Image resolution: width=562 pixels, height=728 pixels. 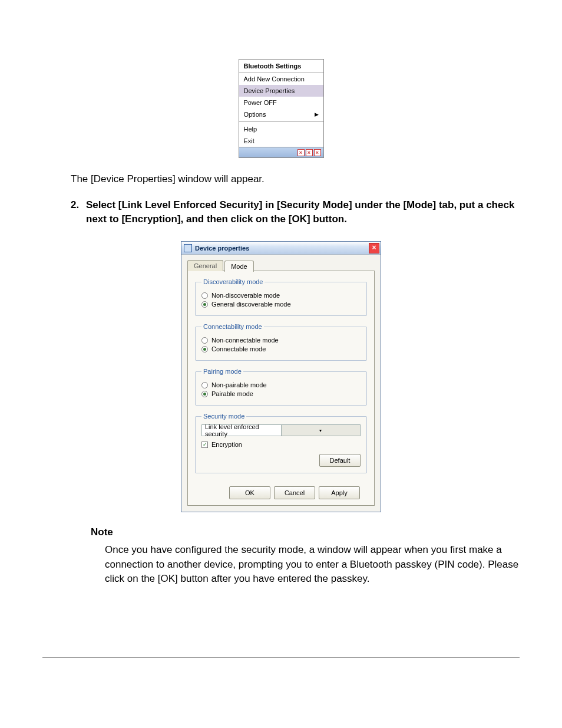 I want to click on group-discoverability: Discoverability mode Non-discoverable mo…, so click(x=281, y=297).